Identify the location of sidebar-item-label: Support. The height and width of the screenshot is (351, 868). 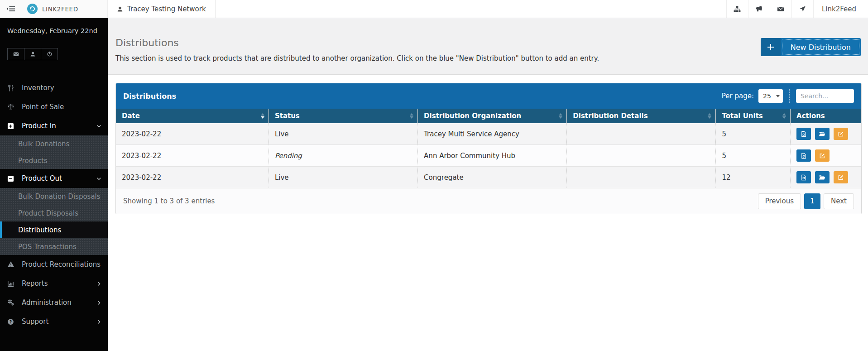
(35, 322).